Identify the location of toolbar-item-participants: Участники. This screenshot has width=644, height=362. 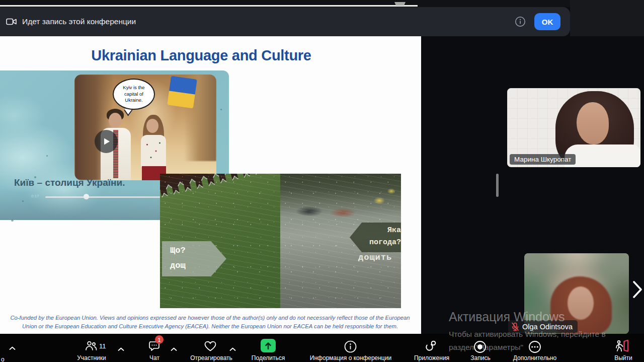
(92, 358).